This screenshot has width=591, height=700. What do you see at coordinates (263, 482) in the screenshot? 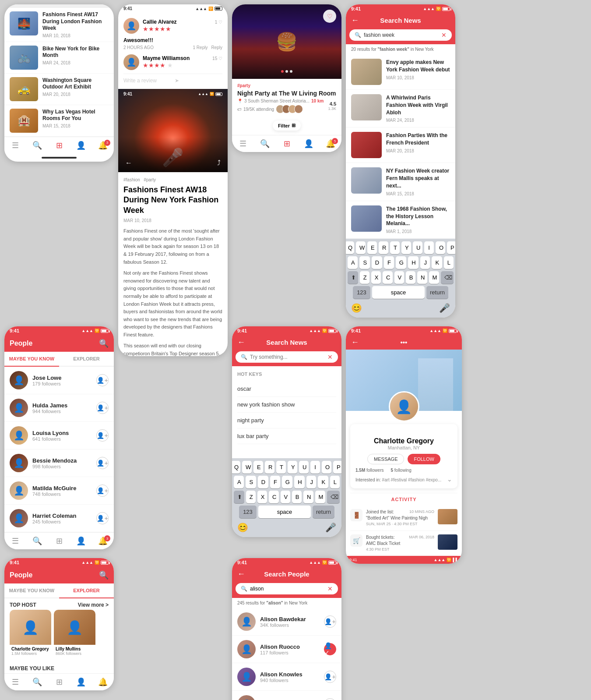
I see `key-d2: D` at bounding box center [263, 482].